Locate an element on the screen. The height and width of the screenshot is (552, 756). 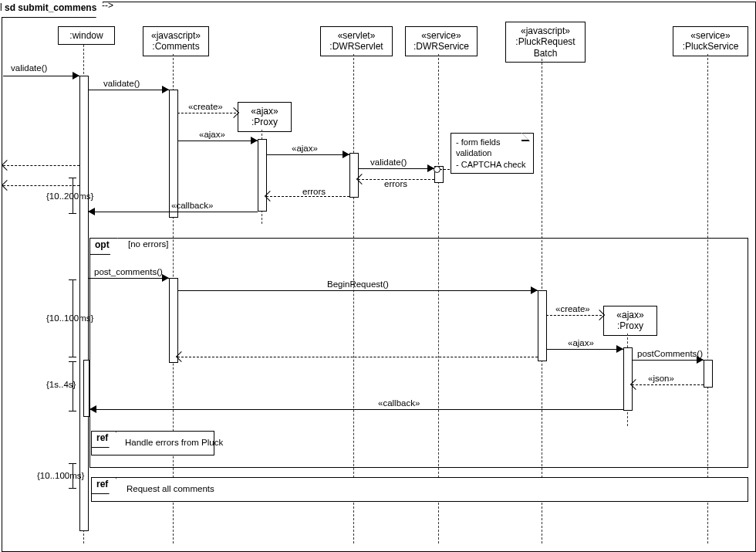
lifeline-proxy1: «ajax» :Proxy is located at coordinates (265, 117).